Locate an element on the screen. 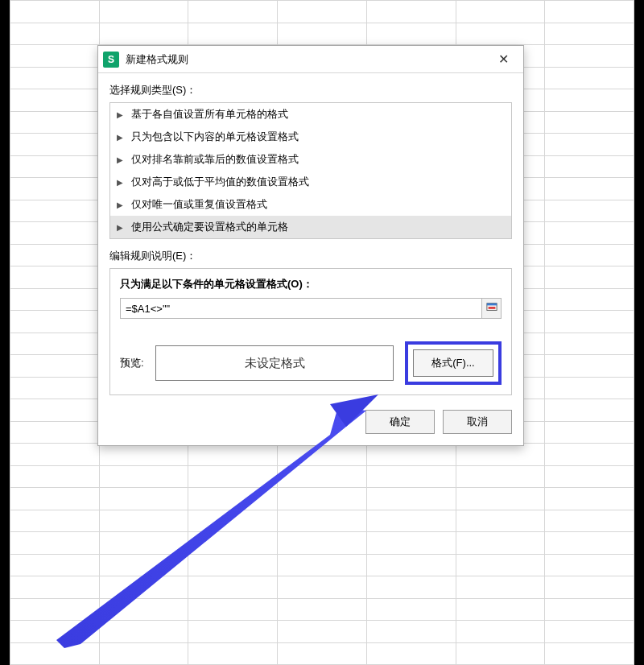  close-button: ✕ is located at coordinates (503, 60).